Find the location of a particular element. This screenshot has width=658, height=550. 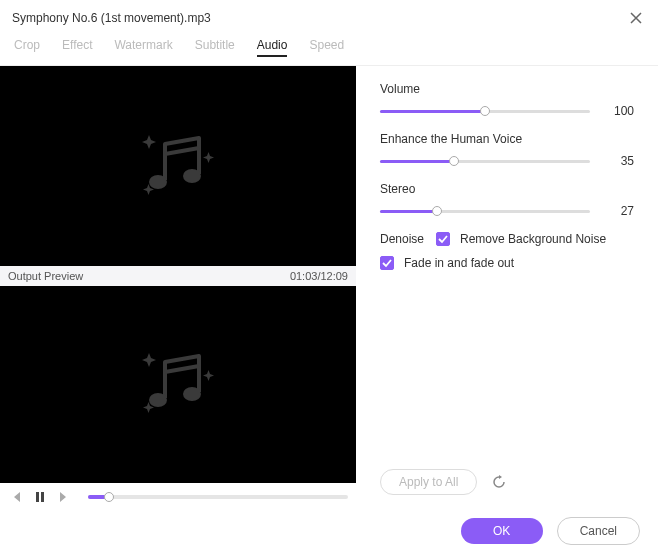

volume-value: 100 is located at coordinates (620, 111).